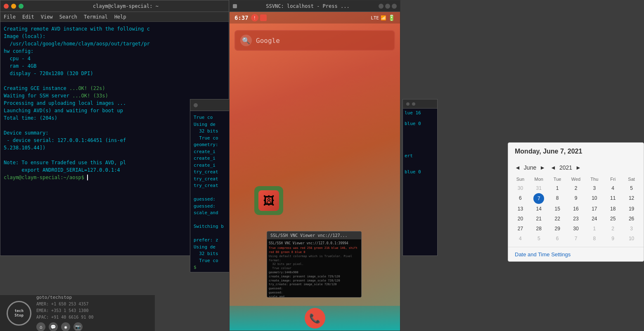 This screenshot has height=331, width=644. Describe the element at coordinates (420, 182) in the screenshot. I see `terminal-right-content: lue 16 blue 0 ert blue 0` at that location.